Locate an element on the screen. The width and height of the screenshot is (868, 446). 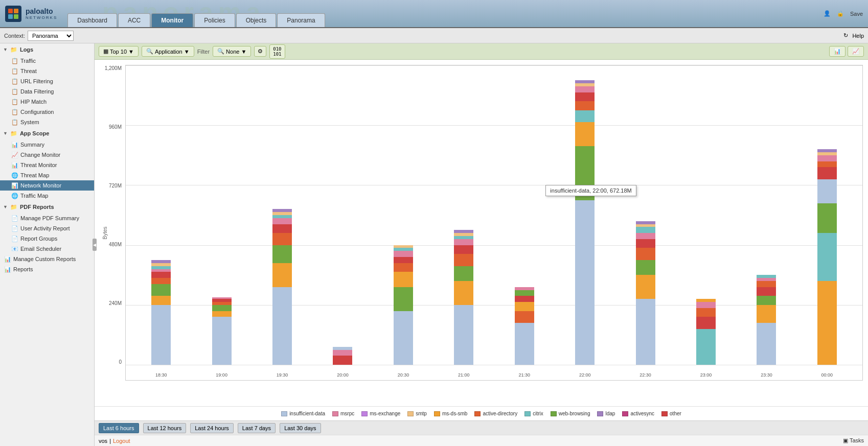
sidebar-item-change-monitor: 📈 Change Monitor is located at coordinates (47, 155).